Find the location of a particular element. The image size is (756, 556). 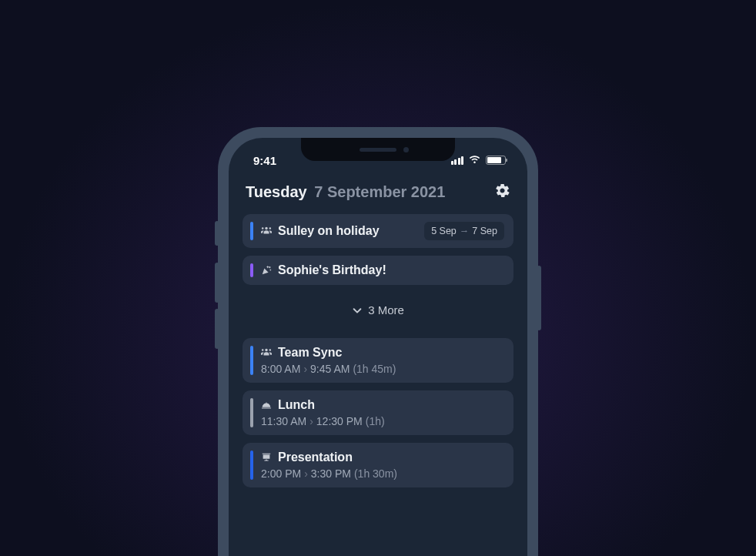

event-title: Sulley on holiday is located at coordinates (329, 231).